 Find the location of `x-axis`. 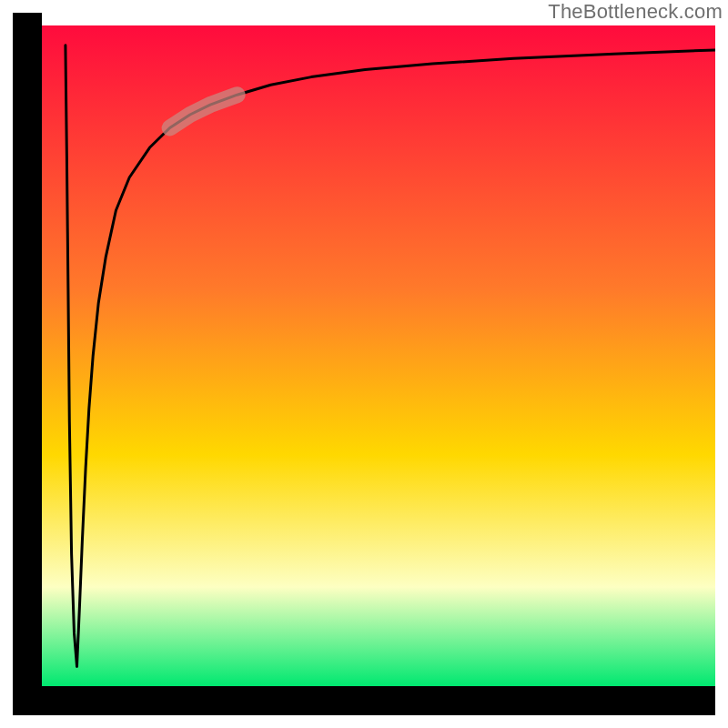

x-axis is located at coordinates (364, 701).